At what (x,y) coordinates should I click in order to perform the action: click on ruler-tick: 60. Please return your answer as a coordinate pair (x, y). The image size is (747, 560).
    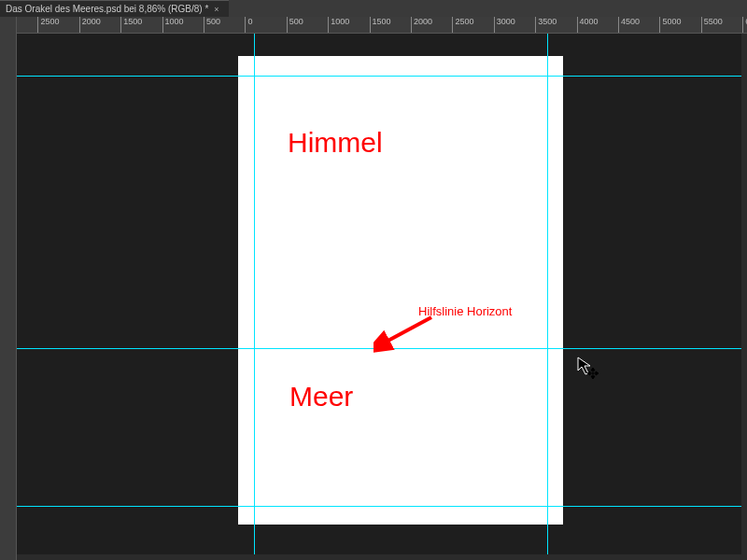
    Looking at the image, I should click on (745, 25).